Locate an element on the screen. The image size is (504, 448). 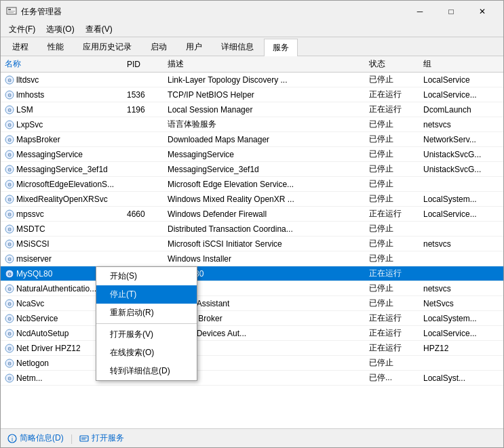
menu-view: 查看(V) is located at coordinates (99, 30).